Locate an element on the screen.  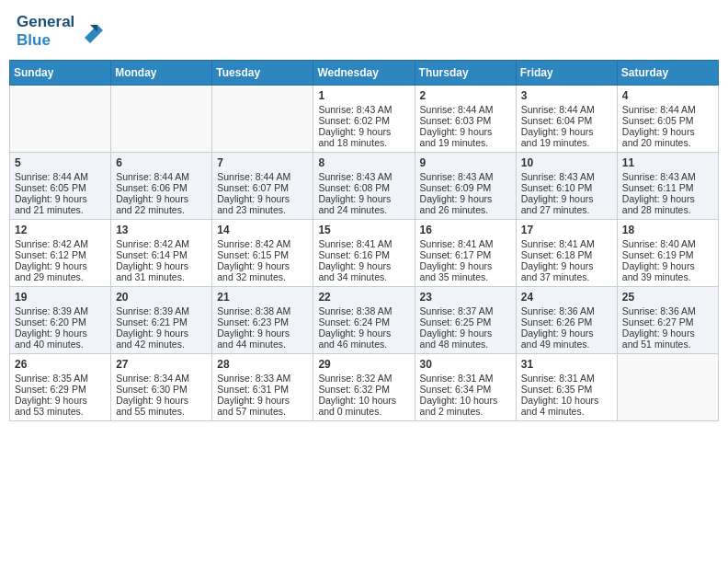
calendar-cell: 4Sunrise: 8:44 AMSunset: 6:05 PMDaylight… is located at coordinates (667, 120).